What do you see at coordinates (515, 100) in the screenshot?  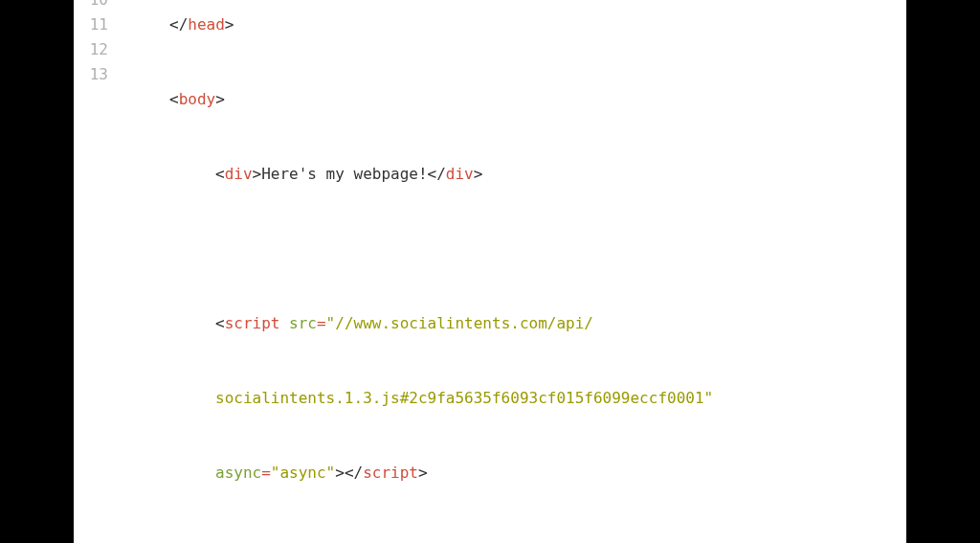 I see `code-line: <body>` at bounding box center [515, 100].